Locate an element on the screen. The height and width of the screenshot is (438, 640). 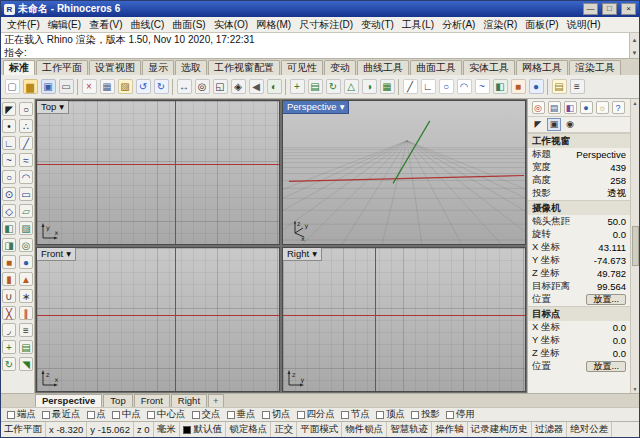
scroll-down-icon: ▼ is located at coordinates (636, 389).